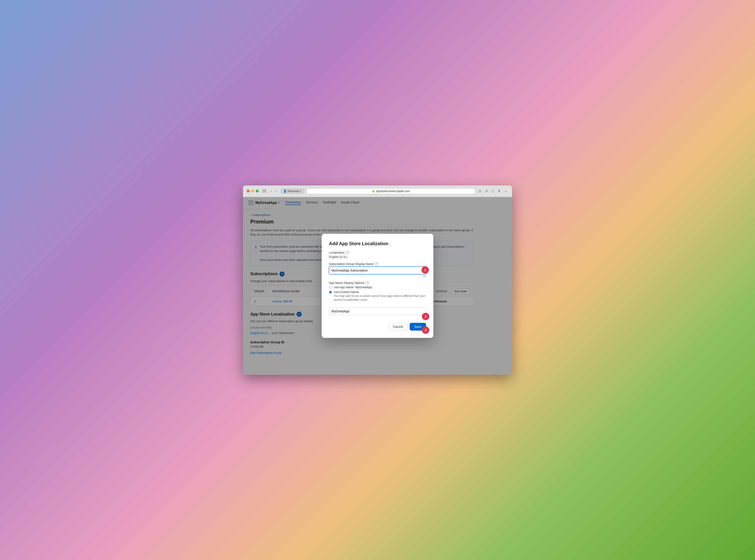 The width and height of the screenshot is (755, 560). Describe the element at coordinates (377, 253) in the screenshot. I see `localization-label: Localization ?` at that location.